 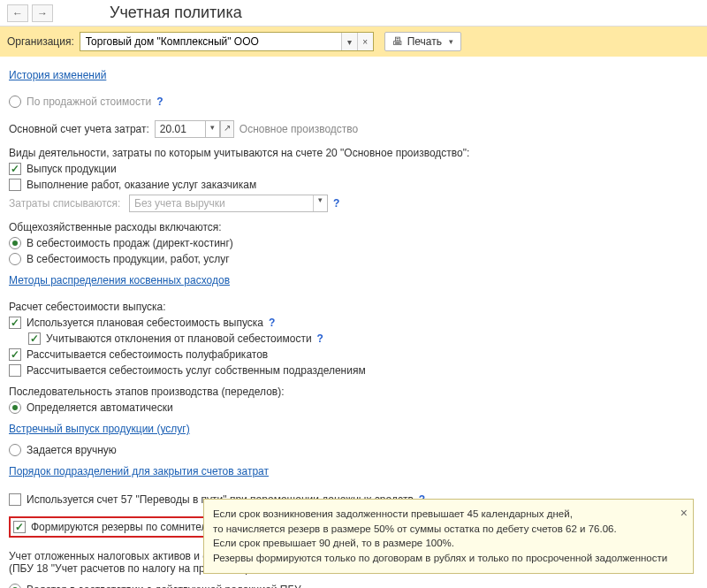 I want to click on overhead-cost-radio, so click(x=15, y=259).